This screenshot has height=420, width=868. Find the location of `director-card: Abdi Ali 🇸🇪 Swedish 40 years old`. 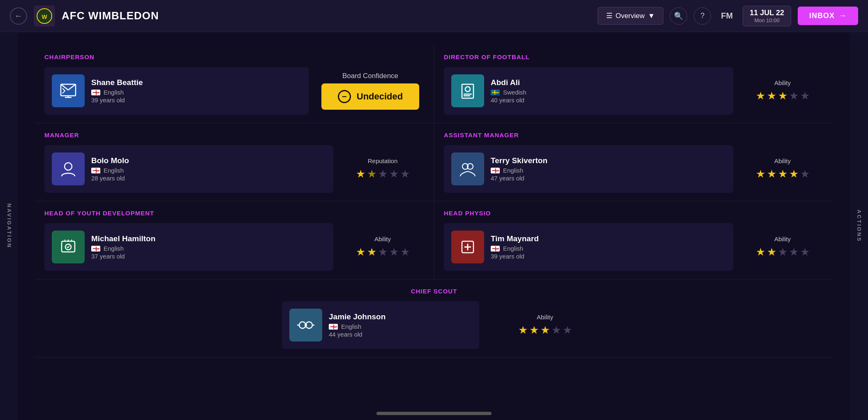

director-card: Abdi Ali 🇸🇪 Swedish 40 years old is located at coordinates (589, 91).